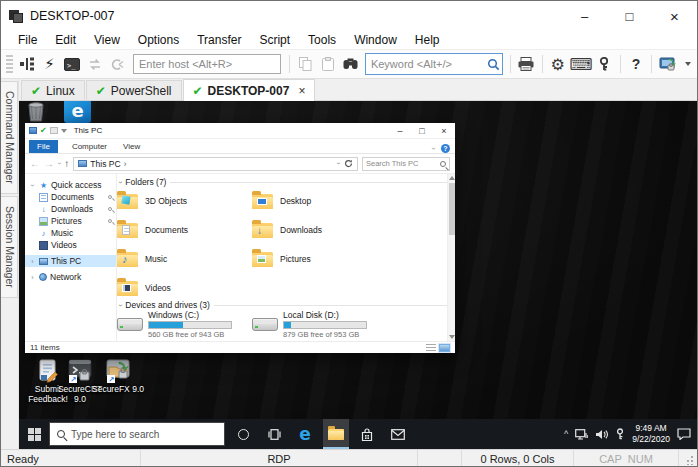  Describe the element at coordinates (64, 131) in the screenshot. I see `qat-dropdown-icon` at that location.